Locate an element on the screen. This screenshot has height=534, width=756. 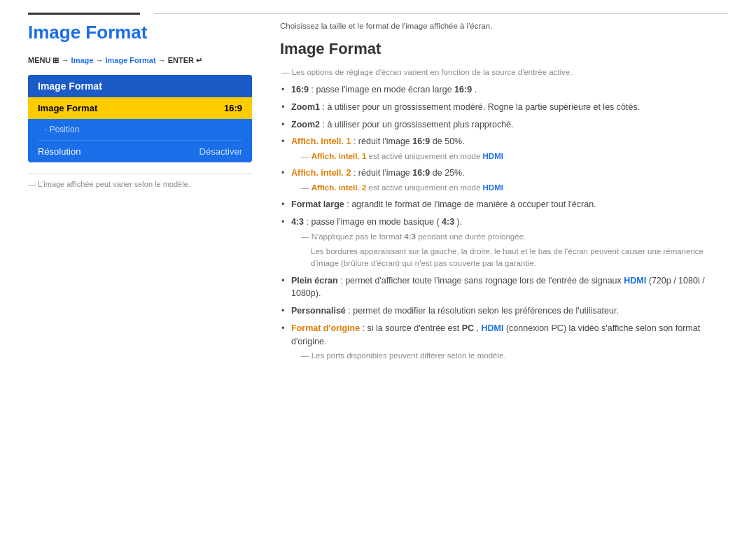
item-169-end: . is located at coordinates (476, 90).